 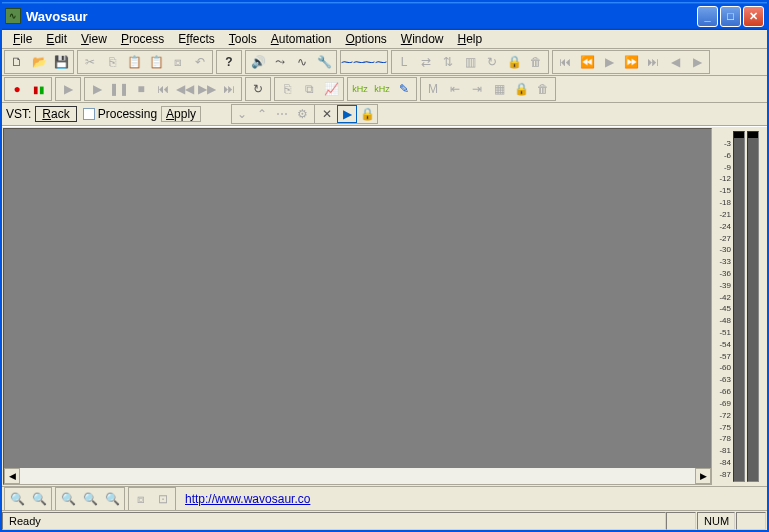 What do you see at coordinates (724, 179) in the screenshot?
I see `meter-tick: -12` at bounding box center [724, 179].